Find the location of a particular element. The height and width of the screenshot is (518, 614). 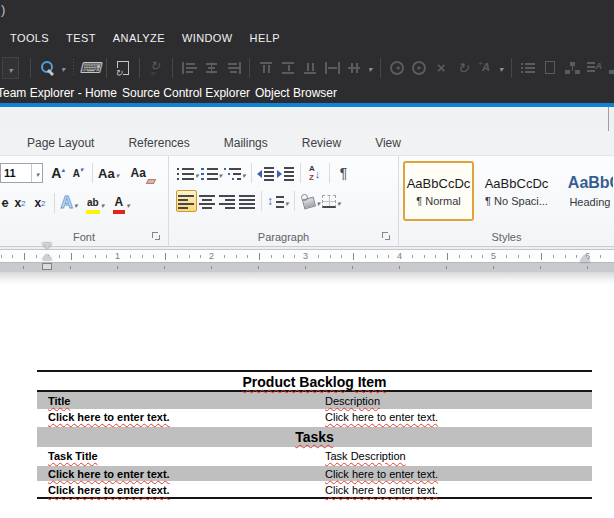

menu-help: HELP is located at coordinates (265, 38).